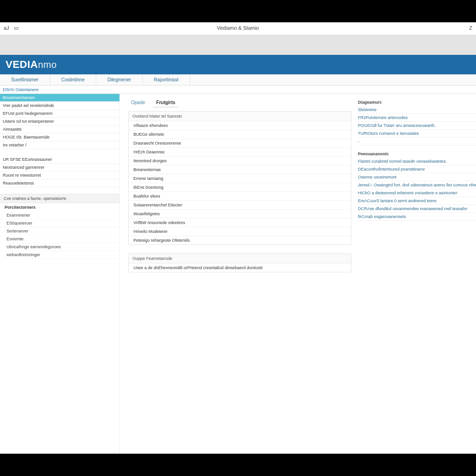  What do you see at coordinates (417, 217) in the screenshot?
I see `right-1-row-7: firCrnab esgarceanensets` at bounding box center [417, 217].